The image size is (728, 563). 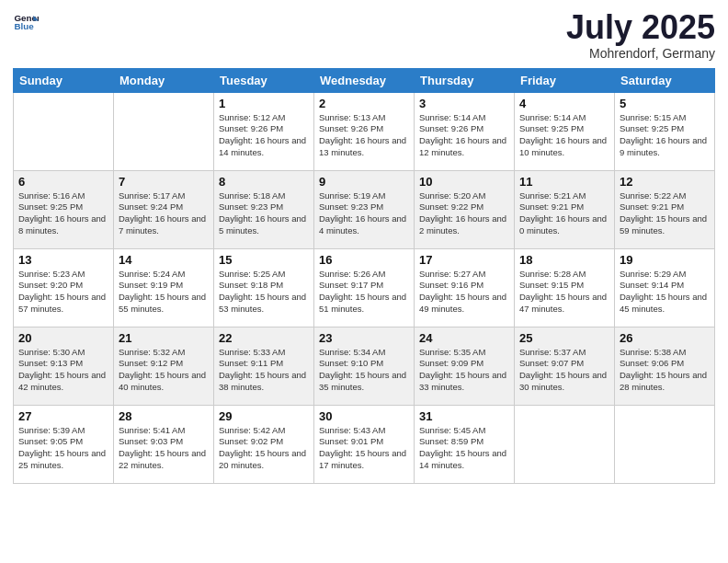 I want to click on day-info: Sunrise: 5:34 AM Sunset: 9:10 PM Dayligh…, so click(x=364, y=370).